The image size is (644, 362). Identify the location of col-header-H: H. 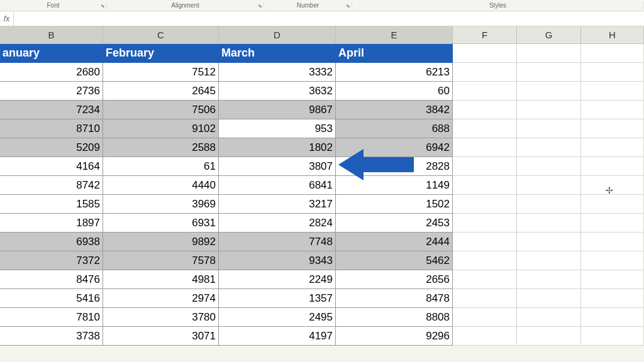
(613, 35).